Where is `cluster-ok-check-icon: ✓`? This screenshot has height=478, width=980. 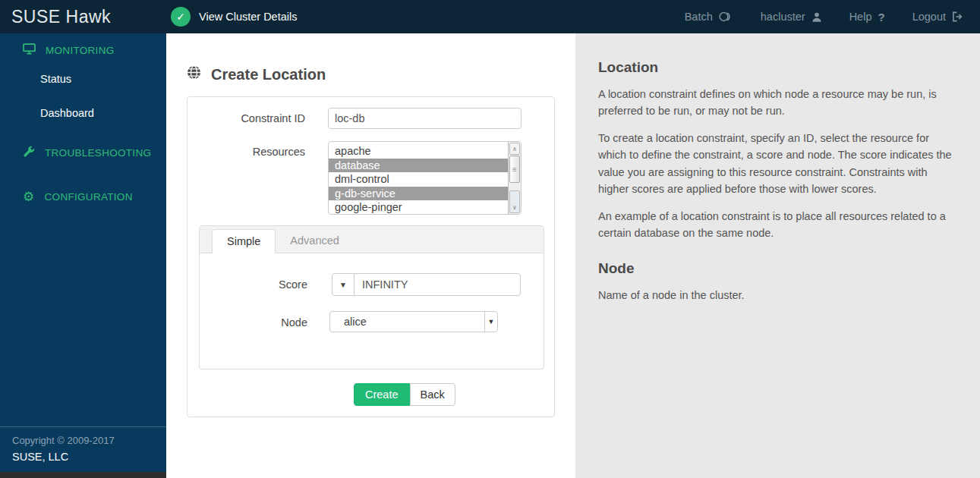
cluster-ok-check-icon: ✓ is located at coordinates (181, 17).